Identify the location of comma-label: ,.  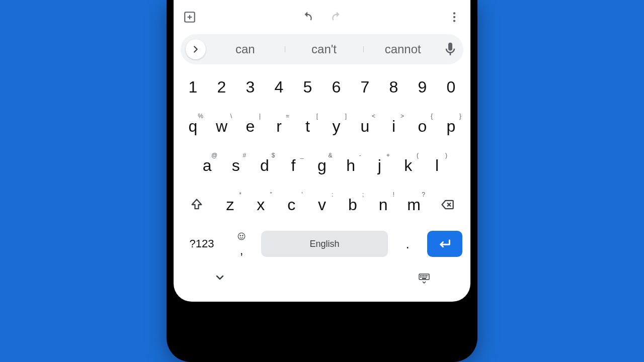
(242, 250).